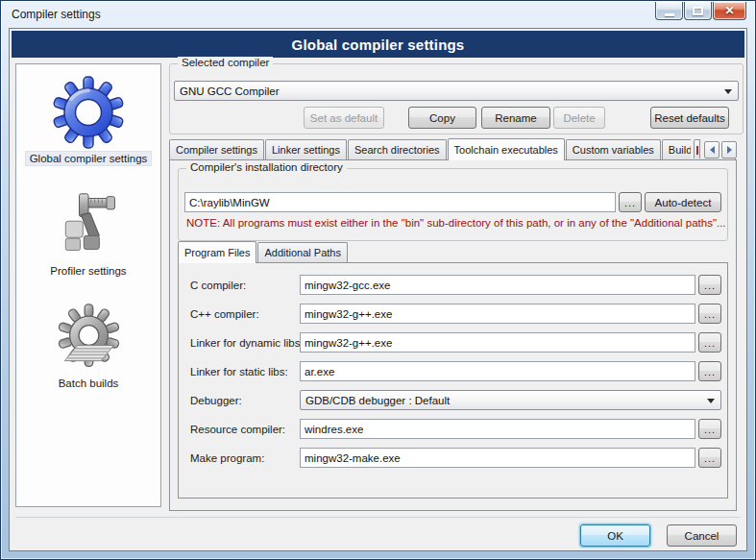 This screenshot has width=756, height=560. What do you see at coordinates (378, 44) in the screenshot?
I see `dialog-header: Global compiler settings` at bounding box center [378, 44].